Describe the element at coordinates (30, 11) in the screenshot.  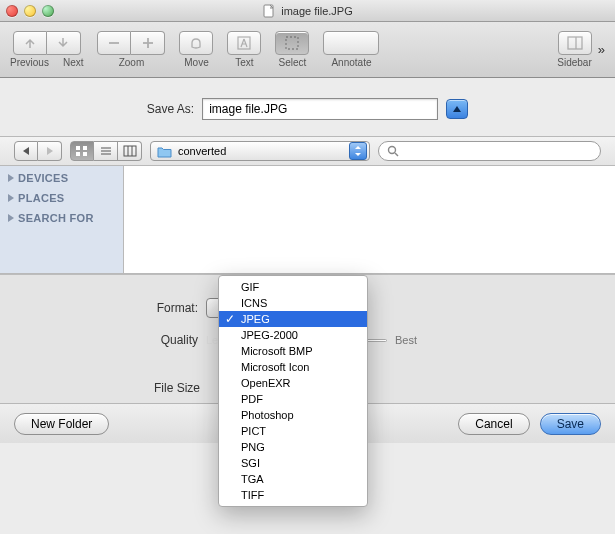
I see `minimize-button` at that location.